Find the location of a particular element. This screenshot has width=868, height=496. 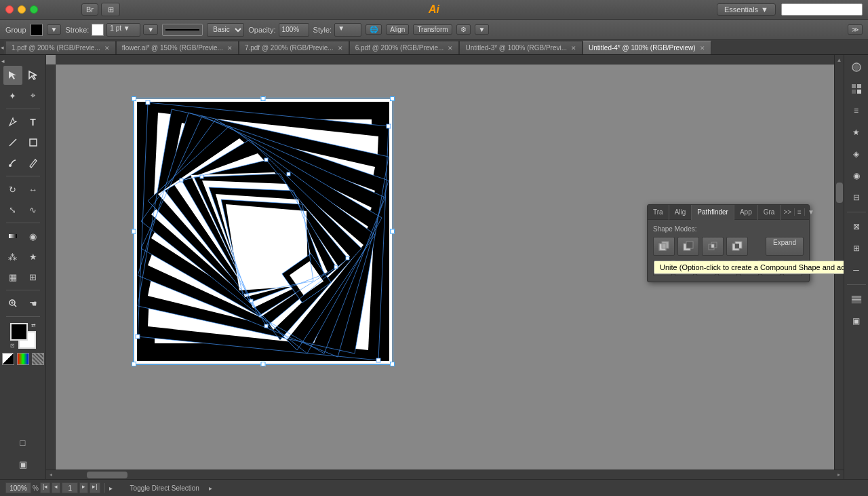

gradient-color is located at coordinates (23, 359).